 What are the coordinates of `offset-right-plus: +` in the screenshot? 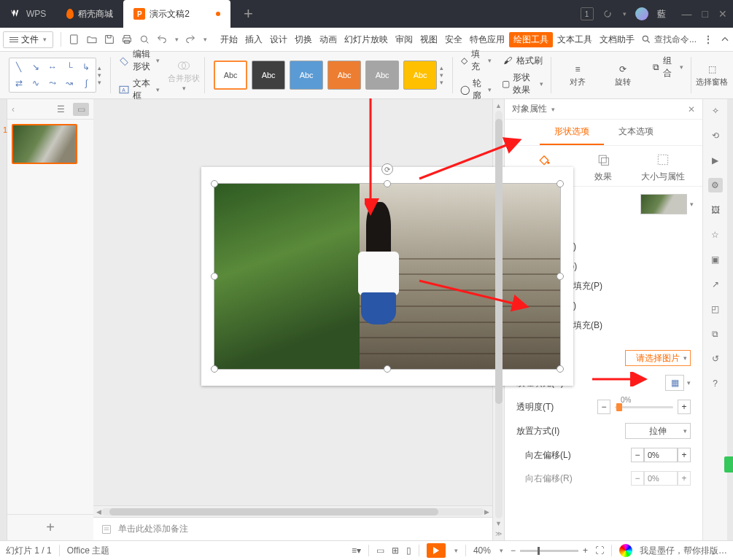 It's located at (684, 478).